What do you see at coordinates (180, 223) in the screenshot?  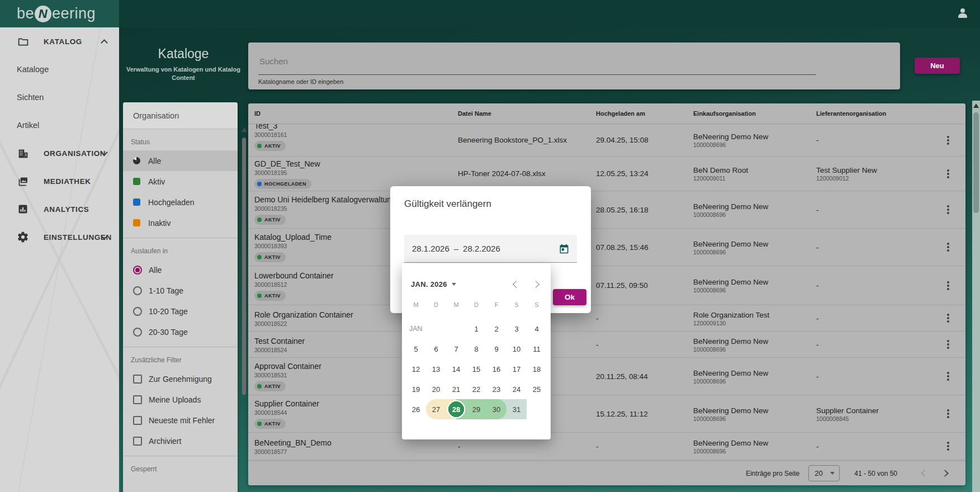 I see `status-filter-inaktiv: Inaktiv` at bounding box center [180, 223].